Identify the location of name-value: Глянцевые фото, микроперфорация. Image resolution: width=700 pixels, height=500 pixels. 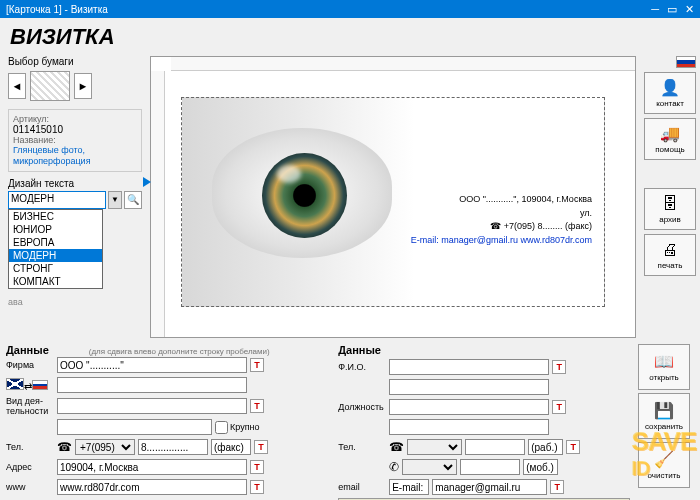
(75, 156).